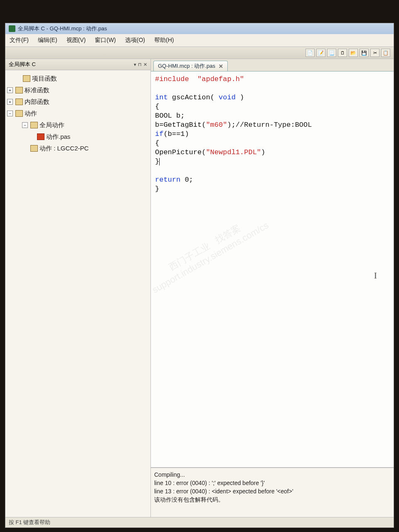 Image resolution: width=399 pixels, height=532 pixels. Describe the element at coordinates (19, 40) in the screenshot. I see `menu-file: 文件(F)` at that location.